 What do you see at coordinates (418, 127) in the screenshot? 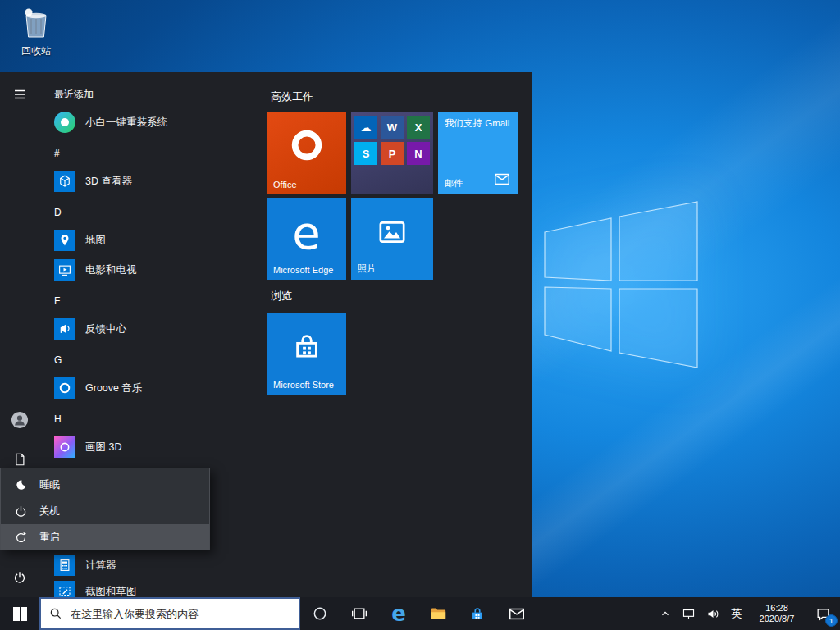
I see `excel-icon: X` at bounding box center [418, 127].